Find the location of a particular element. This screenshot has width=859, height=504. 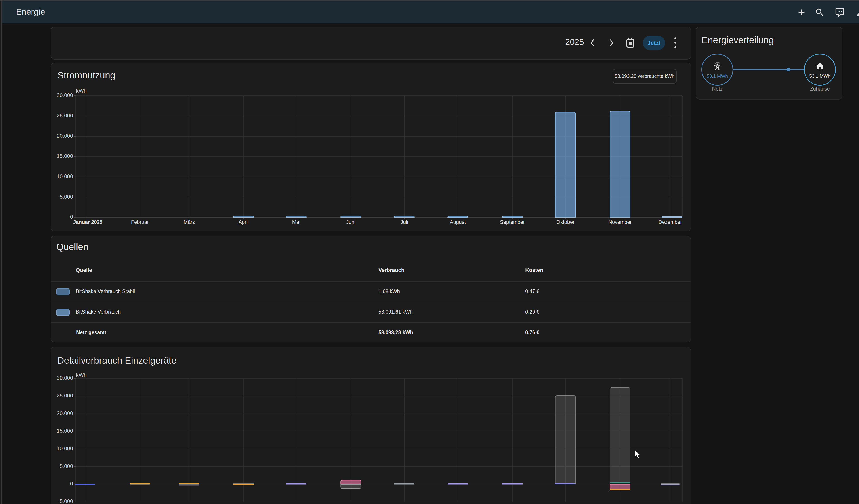

svg-text: April is located at coordinates (244, 222).